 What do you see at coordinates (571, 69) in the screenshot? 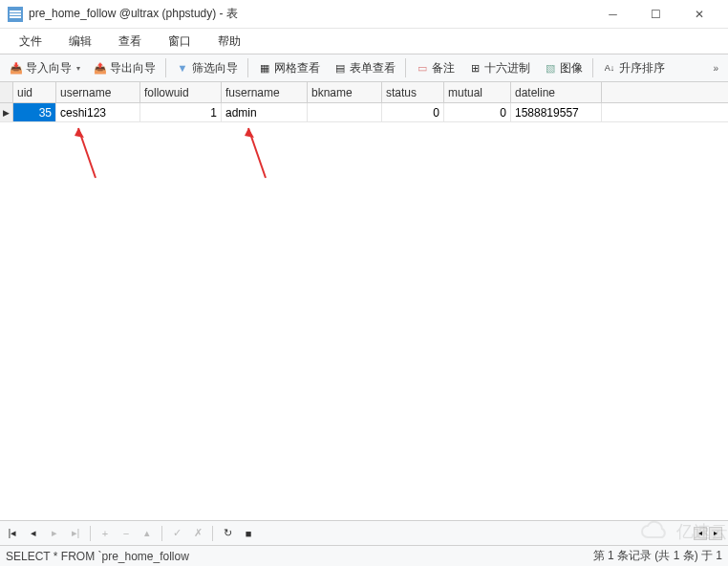
I see `image-label: 图像` at bounding box center [571, 69].